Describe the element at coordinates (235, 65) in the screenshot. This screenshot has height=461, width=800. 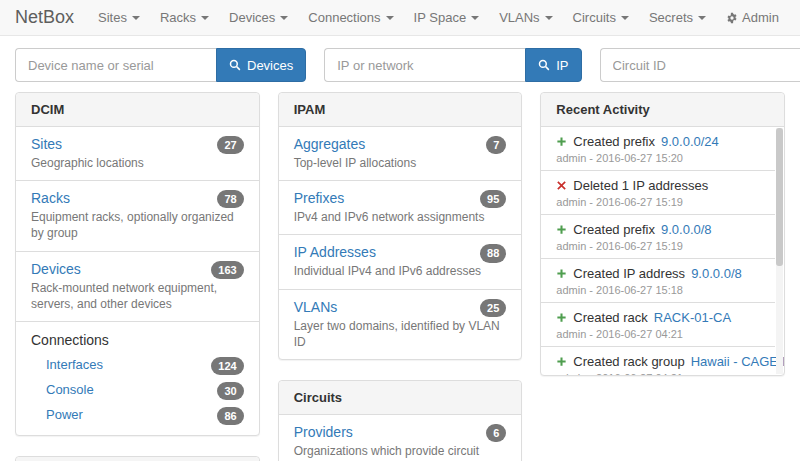
I see `search-icon` at that location.